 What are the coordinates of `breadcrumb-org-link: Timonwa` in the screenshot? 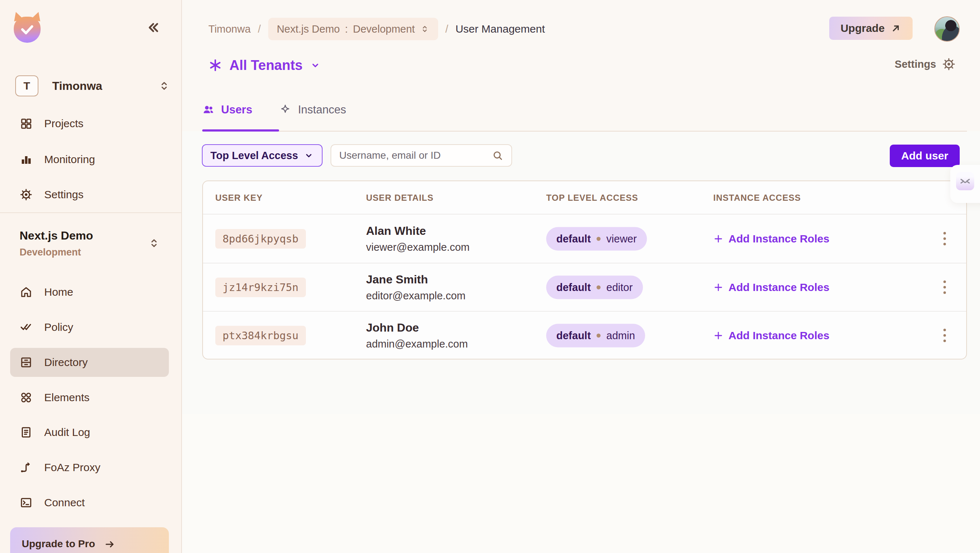 It's located at (230, 29).